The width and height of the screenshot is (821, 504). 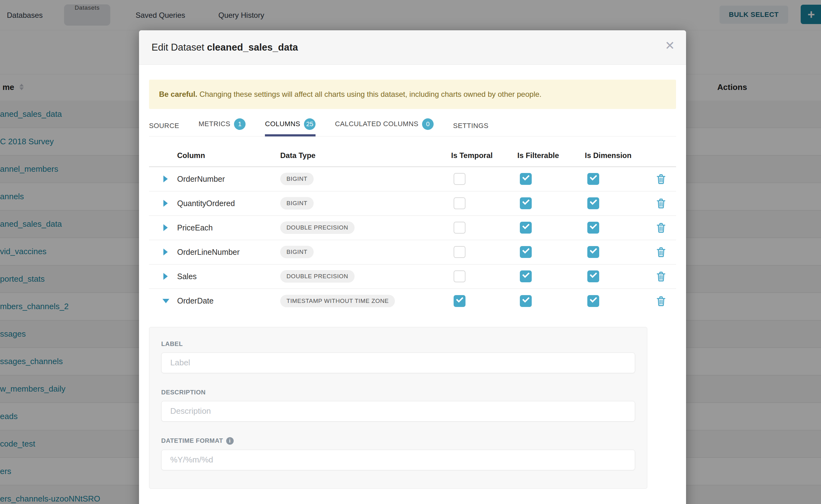 I want to click on modal-tabs: SOURCE METRICS1 COLUMNS25 CALCULATED COL…, so click(x=413, y=127).